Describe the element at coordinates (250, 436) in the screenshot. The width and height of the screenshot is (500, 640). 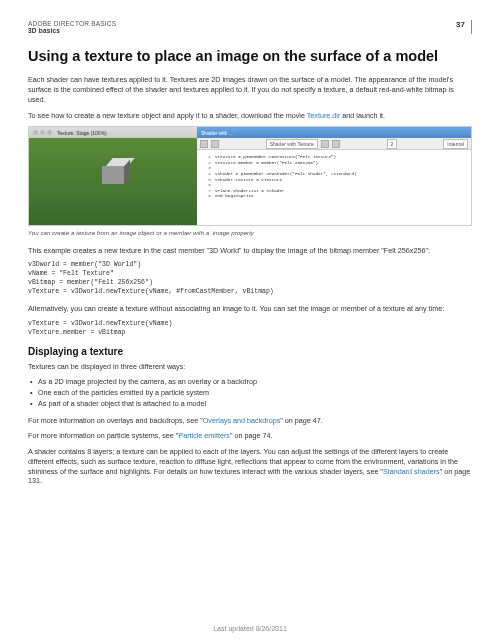
I see `particles-ref: For more information on particle systems…` at that location.